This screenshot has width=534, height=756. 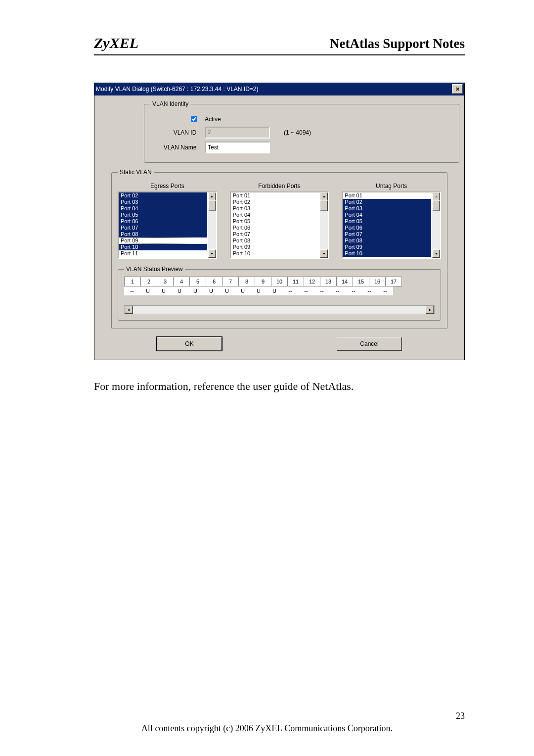 I want to click on caption-text: For more information, reference the user…, so click(x=279, y=386).